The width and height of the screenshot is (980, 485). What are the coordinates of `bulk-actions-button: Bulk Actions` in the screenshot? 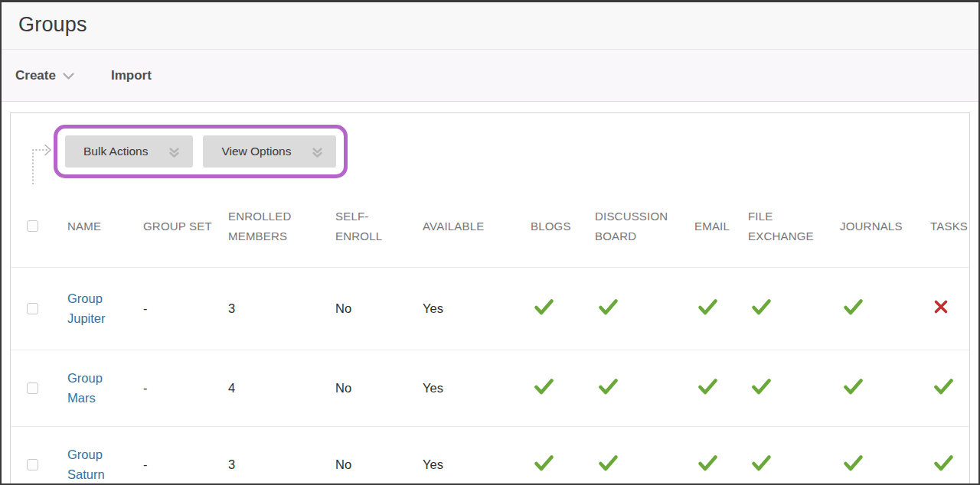 It's located at (129, 151).